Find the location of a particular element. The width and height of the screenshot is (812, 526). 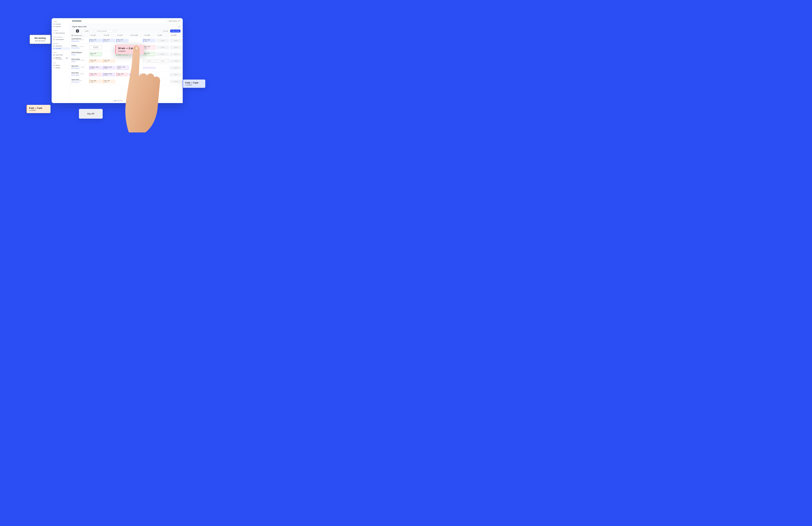

sidebar-item-reports: Reports is located at coordinates (61, 65).